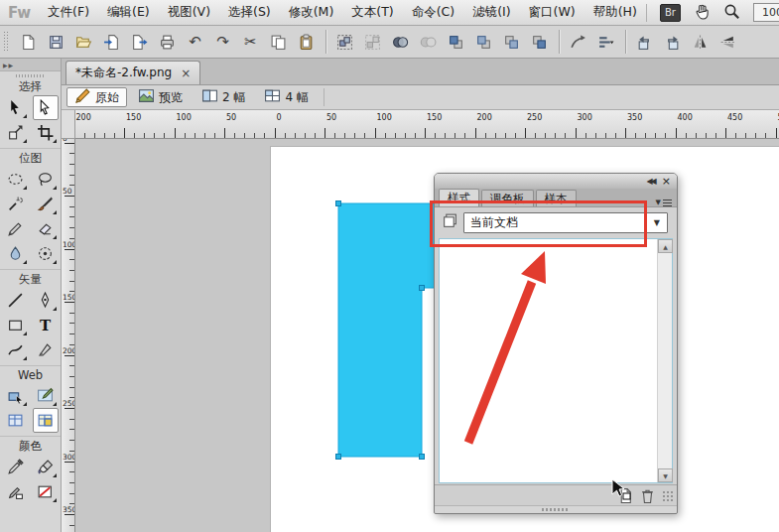  Describe the element at coordinates (129, 12) in the screenshot. I see `menu-item-1: 编辑(E)` at that location.